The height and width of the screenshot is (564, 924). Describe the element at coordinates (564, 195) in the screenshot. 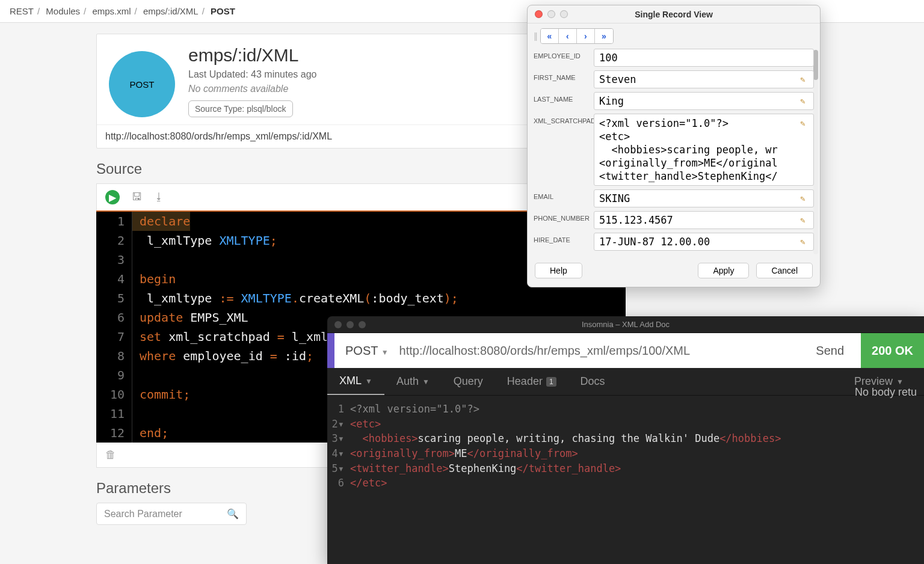

I see `field-label: EMAIL` at that location.